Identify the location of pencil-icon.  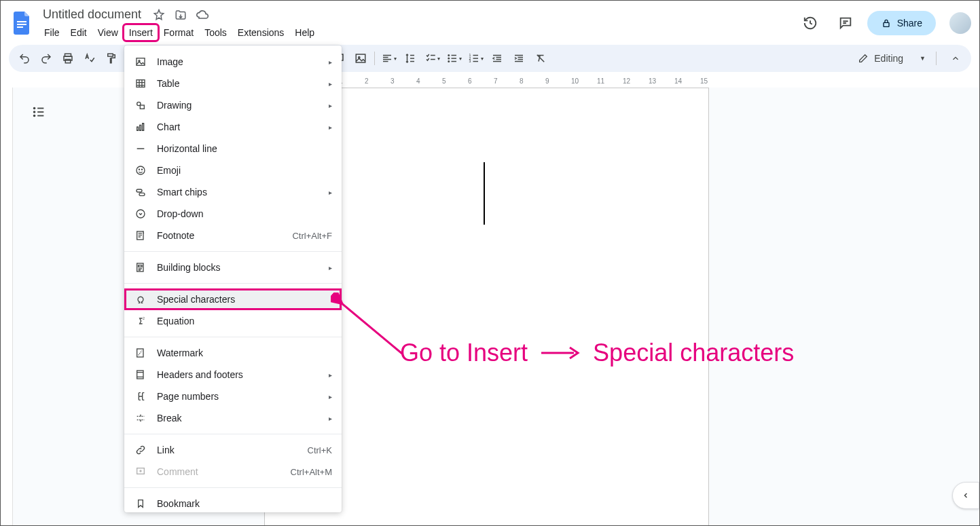
(863, 58).